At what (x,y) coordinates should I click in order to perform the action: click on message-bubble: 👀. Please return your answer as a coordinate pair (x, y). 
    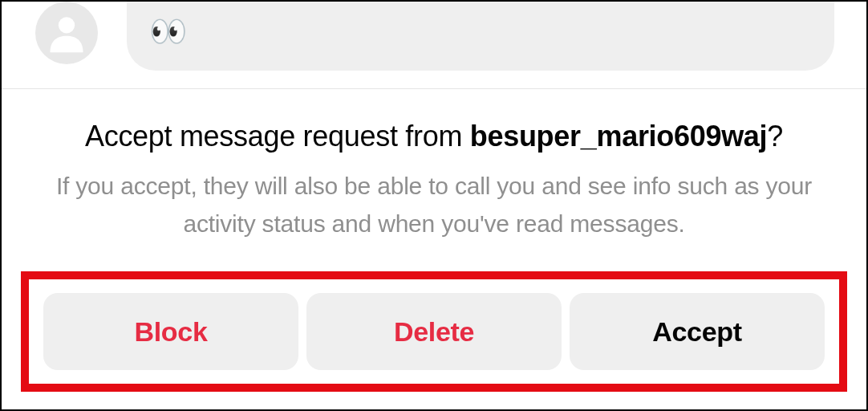
    Looking at the image, I should click on (481, 36).